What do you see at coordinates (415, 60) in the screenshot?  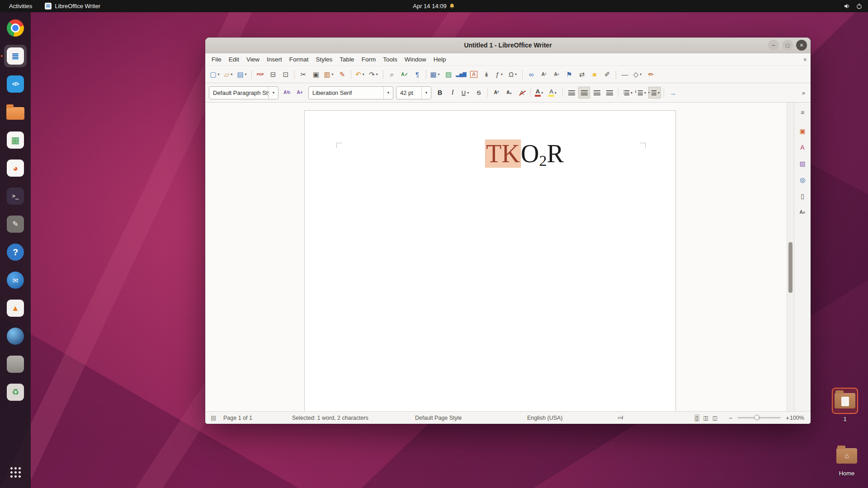 I see `menu-item-window: Window` at bounding box center [415, 60].